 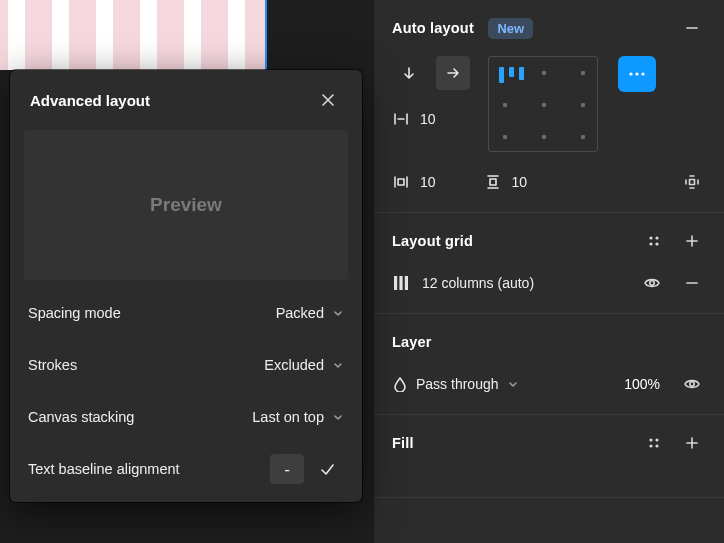 What do you see at coordinates (186, 417) in the screenshot?
I see `canvas-stacking-row: Canvas stacking Last on top` at bounding box center [186, 417].